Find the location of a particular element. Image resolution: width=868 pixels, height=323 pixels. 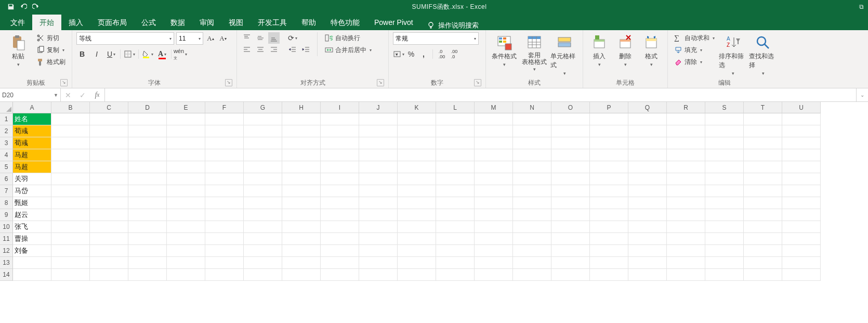

sort-filter-button: AZ 排序和筛选▾ is located at coordinates (733, 54).